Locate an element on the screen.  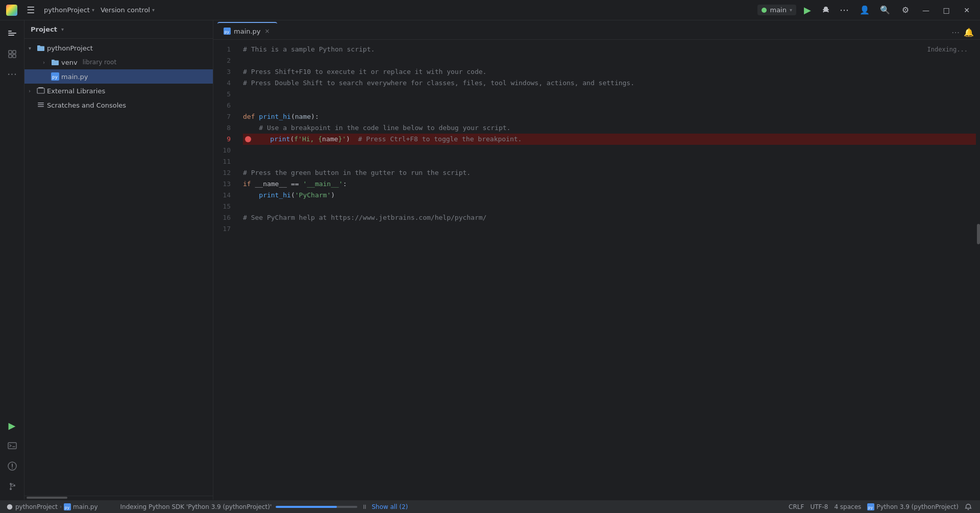
code-line-16: # See PyCharm help at https://www.jetbra… is located at coordinates (609, 218).